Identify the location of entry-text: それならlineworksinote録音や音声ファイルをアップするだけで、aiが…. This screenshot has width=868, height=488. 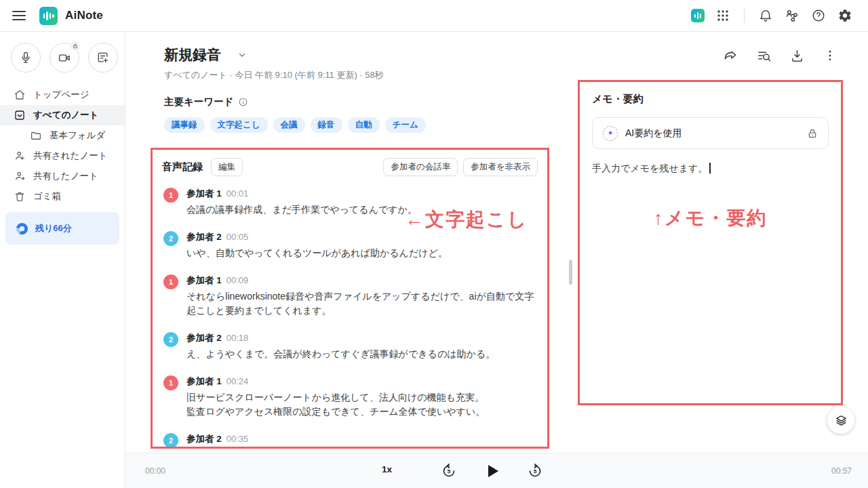
(362, 304).